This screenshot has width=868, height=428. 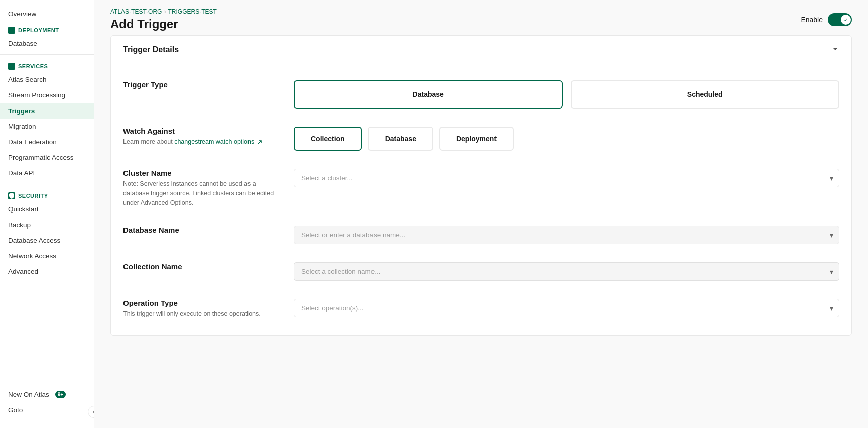 I want to click on atlas-search-label: Atlas Search, so click(x=27, y=79).